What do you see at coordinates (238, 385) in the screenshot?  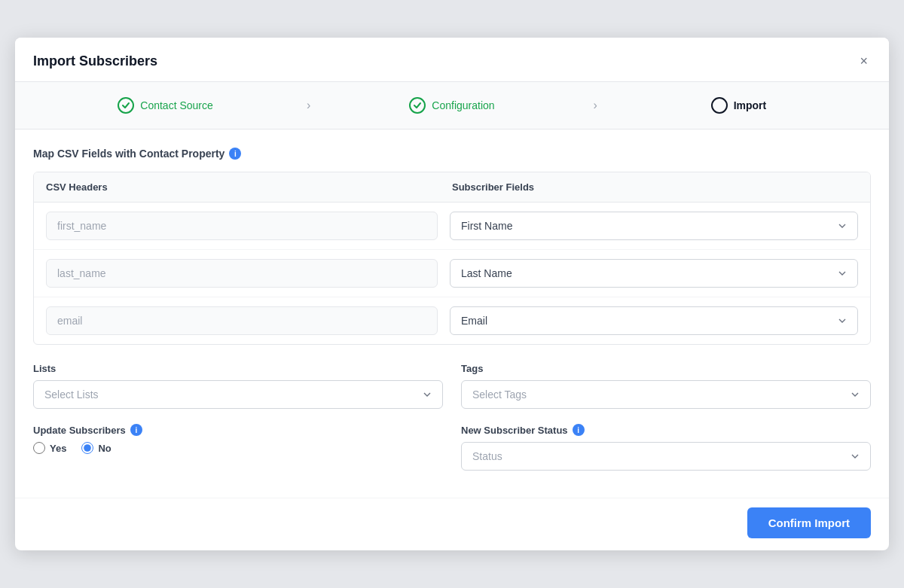 I see `lists-group: Lists Select Lists` at bounding box center [238, 385].